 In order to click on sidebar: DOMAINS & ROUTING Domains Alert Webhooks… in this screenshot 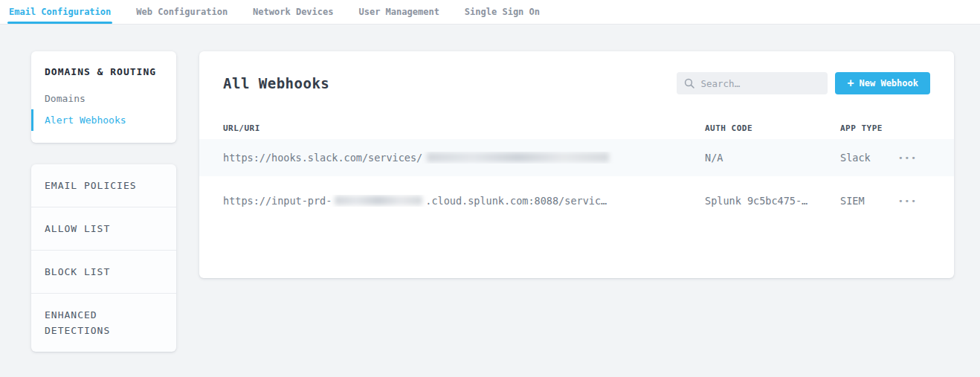, I will do `click(104, 202)`.